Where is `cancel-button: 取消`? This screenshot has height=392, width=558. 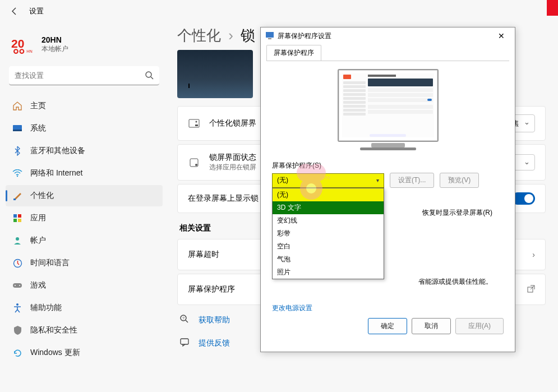
cancel-button: 取消 is located at coordinates (431, 326).